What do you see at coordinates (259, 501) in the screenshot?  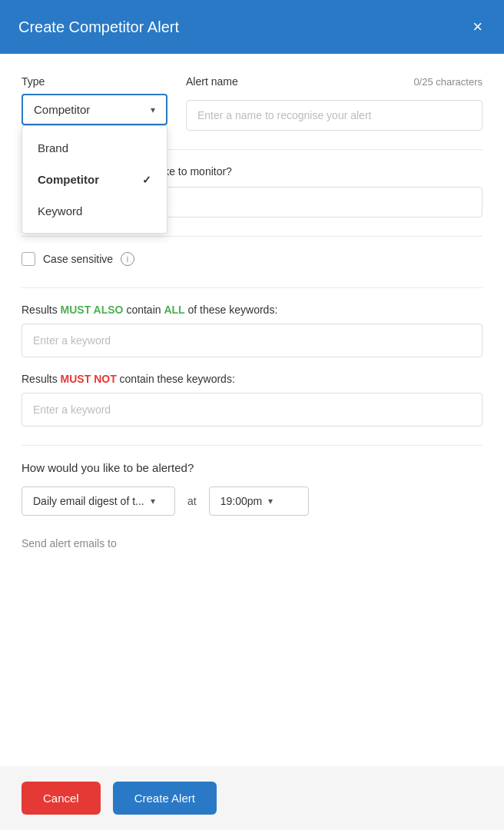 I see `time-select-button: 19:00pm ▾` at bounding box center [259, 501].